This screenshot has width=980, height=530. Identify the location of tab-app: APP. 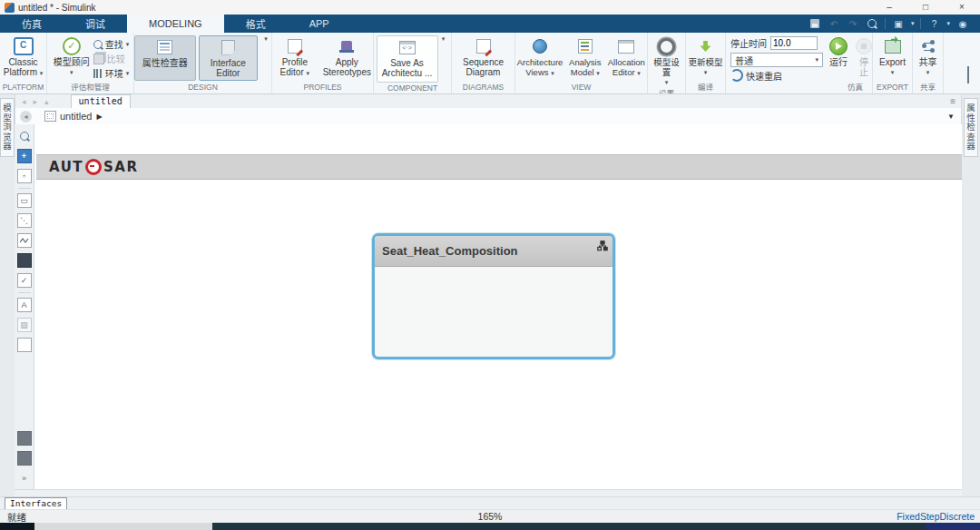
(319, 24).